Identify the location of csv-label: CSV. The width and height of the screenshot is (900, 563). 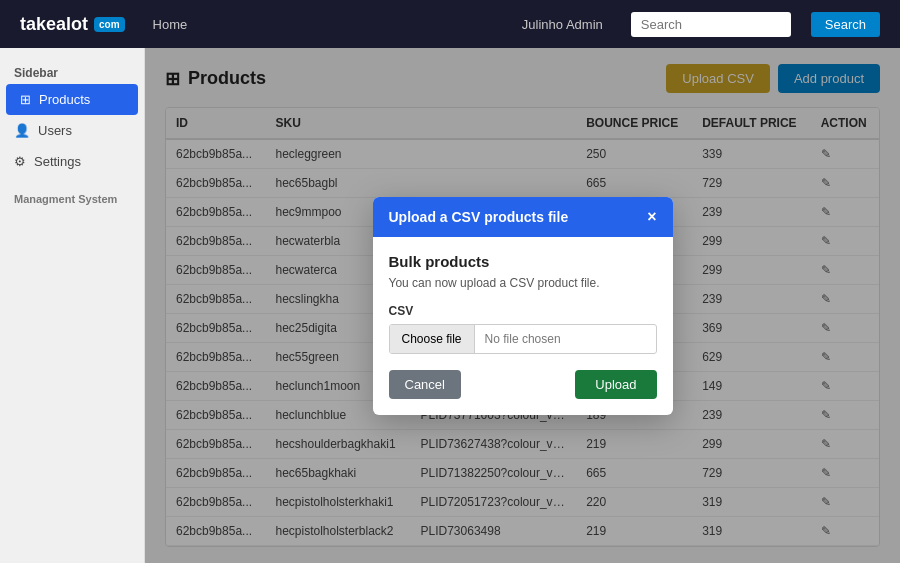
(523, 311).